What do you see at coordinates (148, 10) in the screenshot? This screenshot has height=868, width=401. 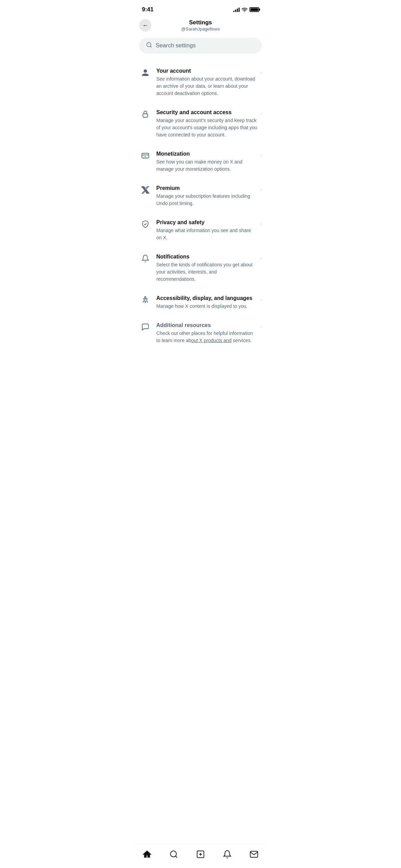 I see `status-time: 9:41` at bounding box center [148, 10].